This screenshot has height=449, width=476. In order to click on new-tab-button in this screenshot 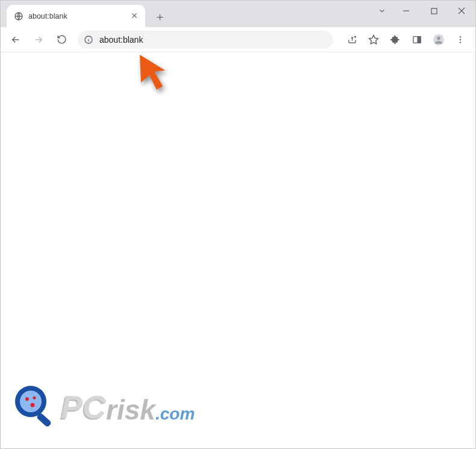, I will do `click(160, 17)`.